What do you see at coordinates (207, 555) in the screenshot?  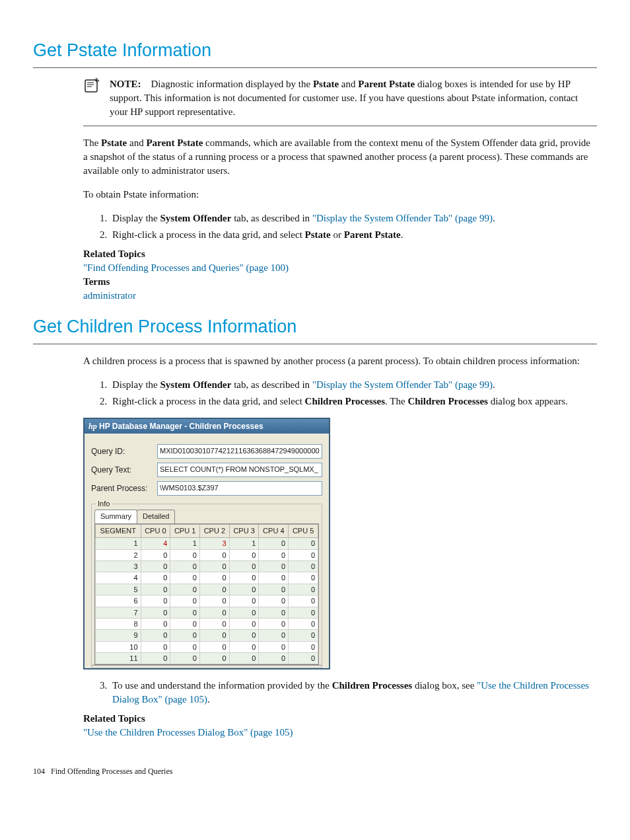 I see `table-row: 2000000` at bounding box center [207, 555].